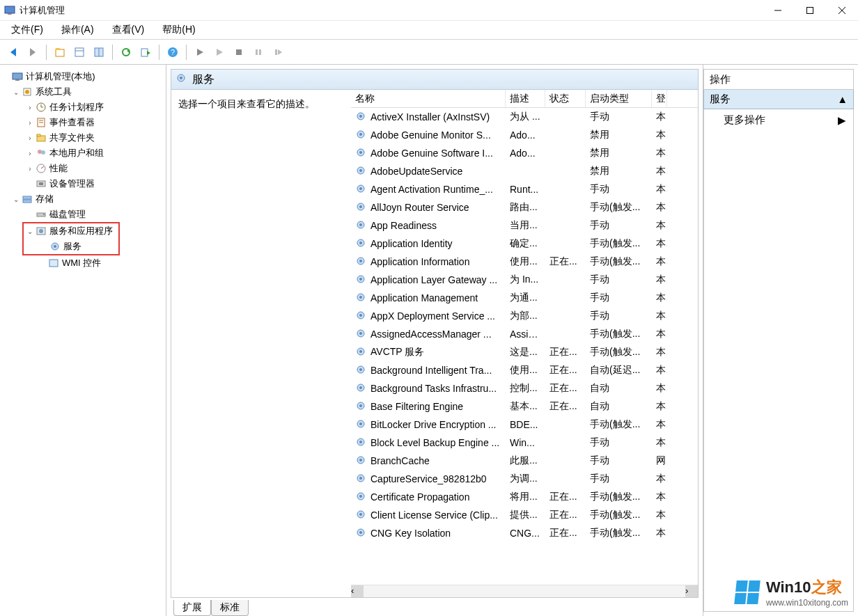 The height and width of the screenshot is (616, 858). Describe the element at coordinates (779, 120) in the screenshot. I see `action-more: 更多操作 ▶` at that location.